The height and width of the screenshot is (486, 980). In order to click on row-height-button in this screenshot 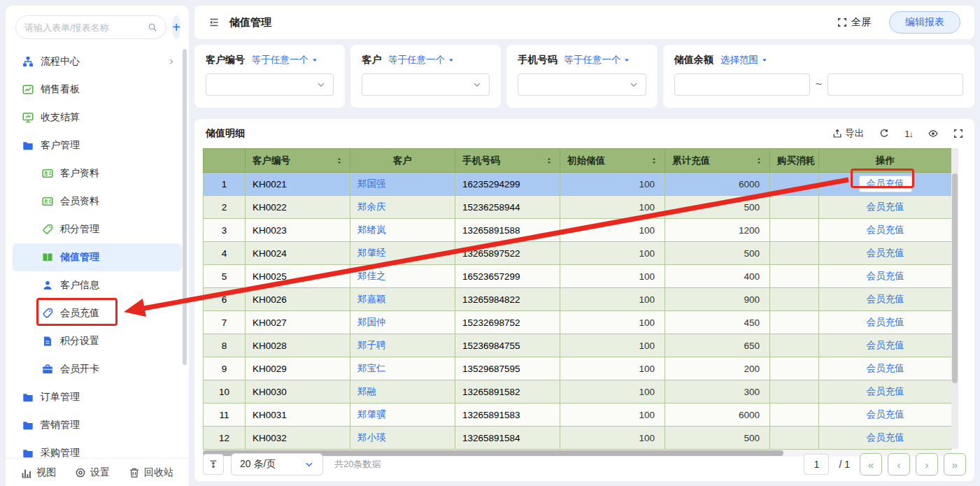, I will do `click(213, 464)`.